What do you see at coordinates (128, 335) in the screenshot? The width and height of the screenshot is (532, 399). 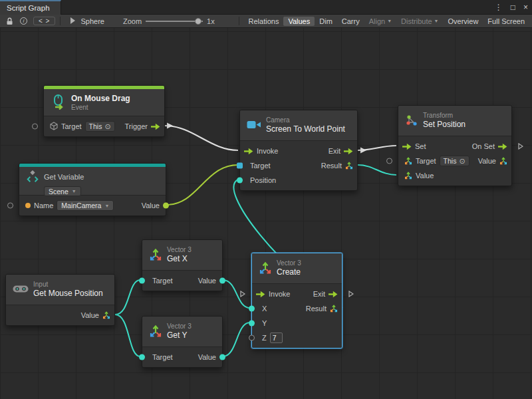 I see `wire-mouse-to-gety` at bounding box center [128, 335].